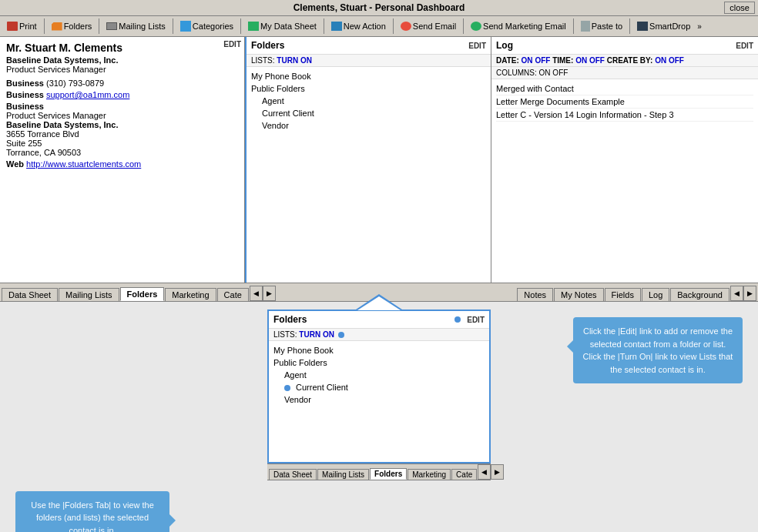 The image size is (758, 532). Describe the element at coordinates (676, 60) in the screenshot. I see `createby-off-link: OFF` at that location.